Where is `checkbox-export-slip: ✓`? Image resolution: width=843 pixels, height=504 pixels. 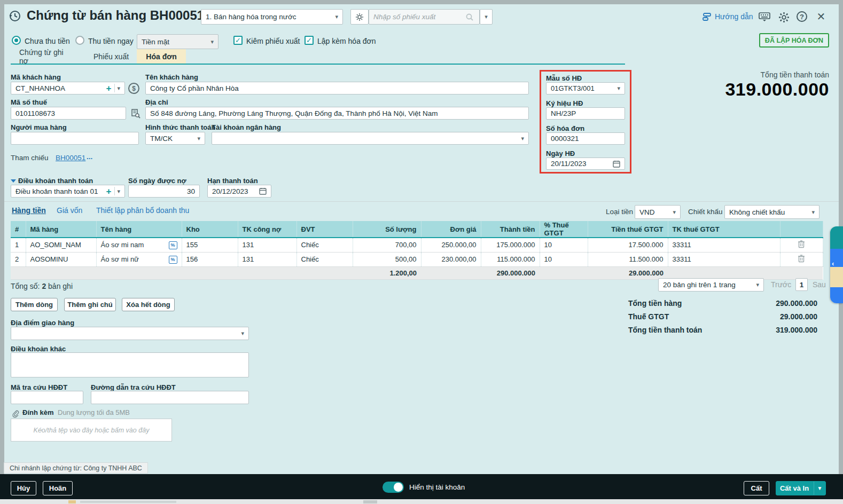
checkbox-export-slip: ✓ is located at coordinates (238, 41).